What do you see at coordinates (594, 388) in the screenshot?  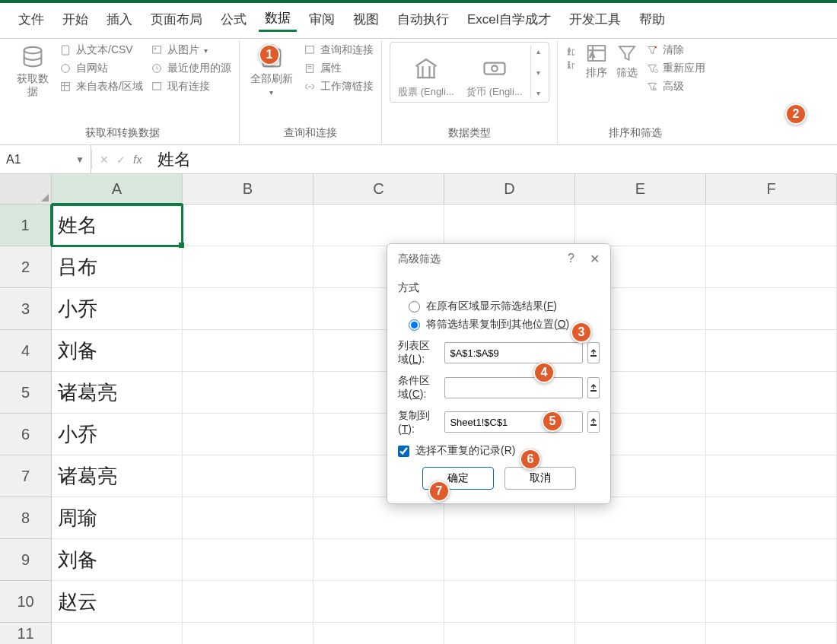 I see `criteria-range-picker` at bounding box center [594, 388].